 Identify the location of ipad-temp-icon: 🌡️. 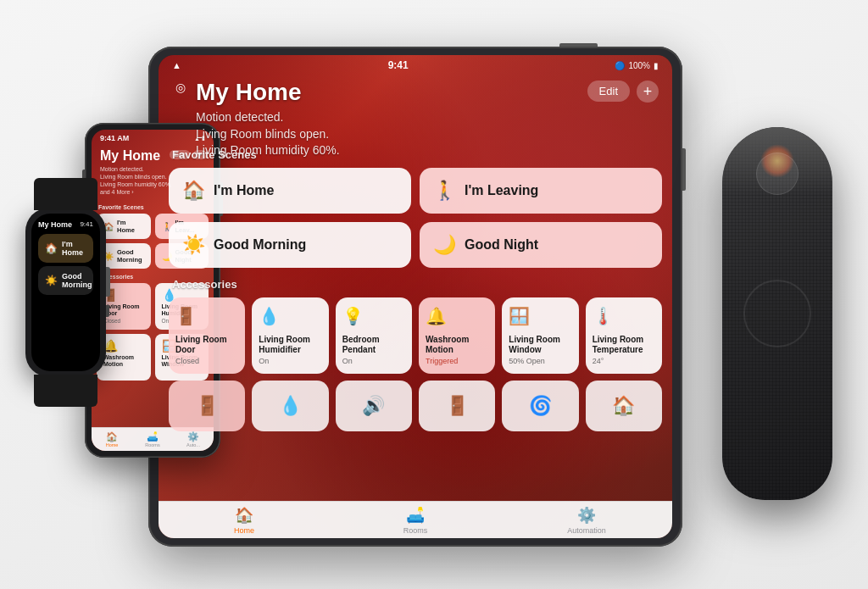
(624, 316).